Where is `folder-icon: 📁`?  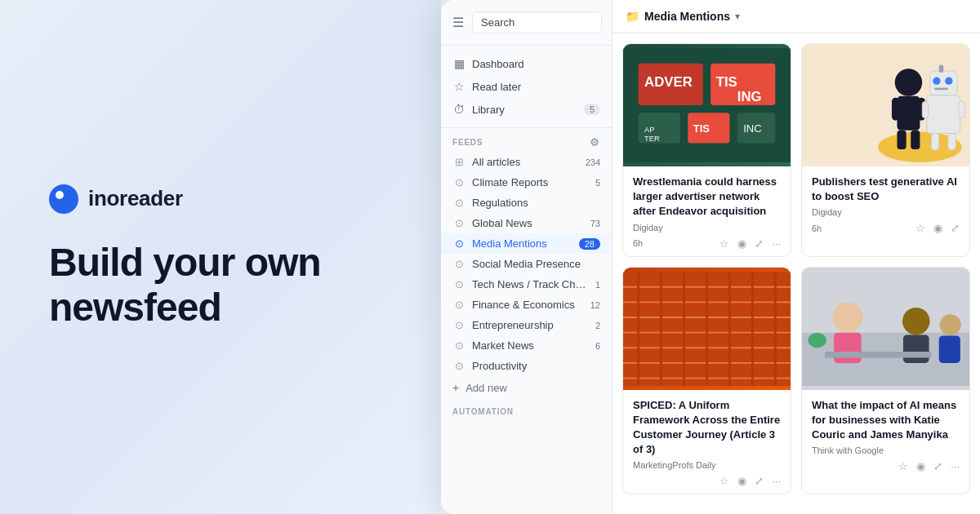 folder-icon: 📁 is located at coordinates (632, 16).